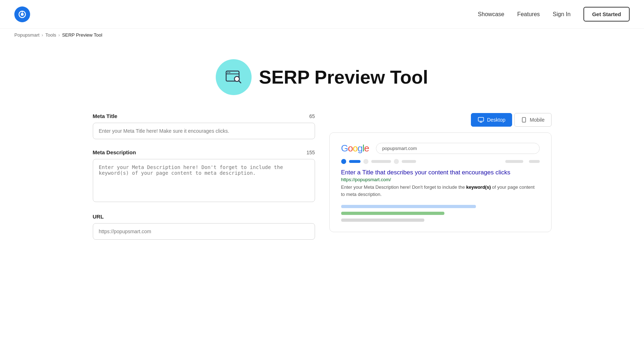 This screenshot has width=644, height=338. What do you see at coordinates (440, 161) in the screenshot?
I see `skeleton-nav` at bounding box center [440, 161].